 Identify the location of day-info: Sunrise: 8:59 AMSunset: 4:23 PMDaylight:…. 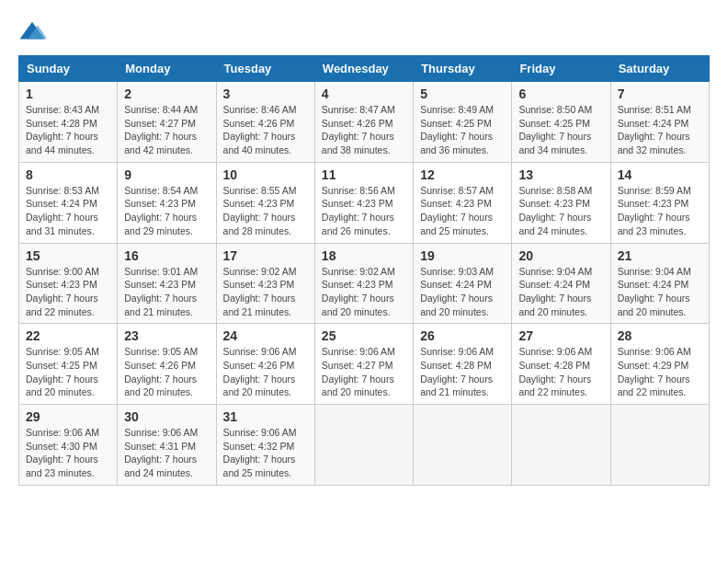
(654, 211).